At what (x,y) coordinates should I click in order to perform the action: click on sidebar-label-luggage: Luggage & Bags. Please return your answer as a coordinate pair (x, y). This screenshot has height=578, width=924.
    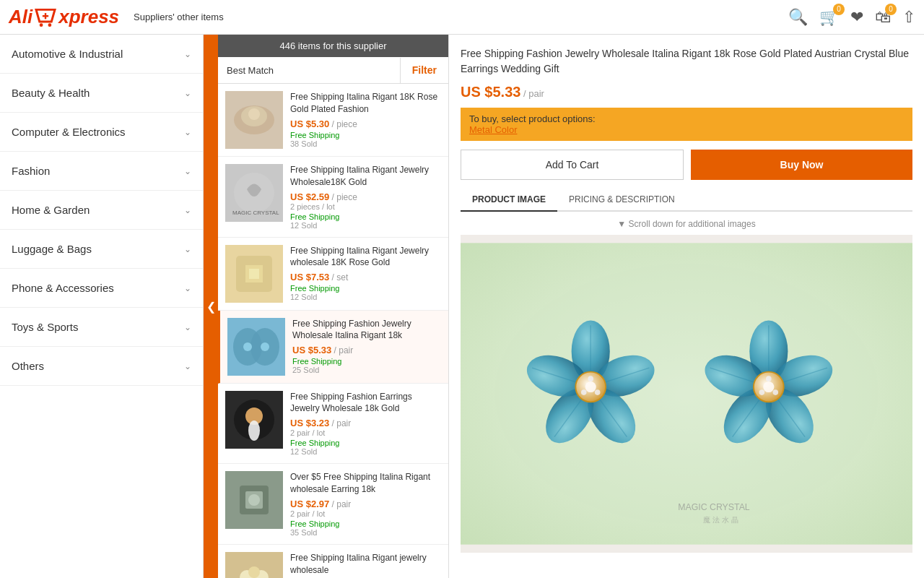
    Looking at the image, I should click on (52, 249).